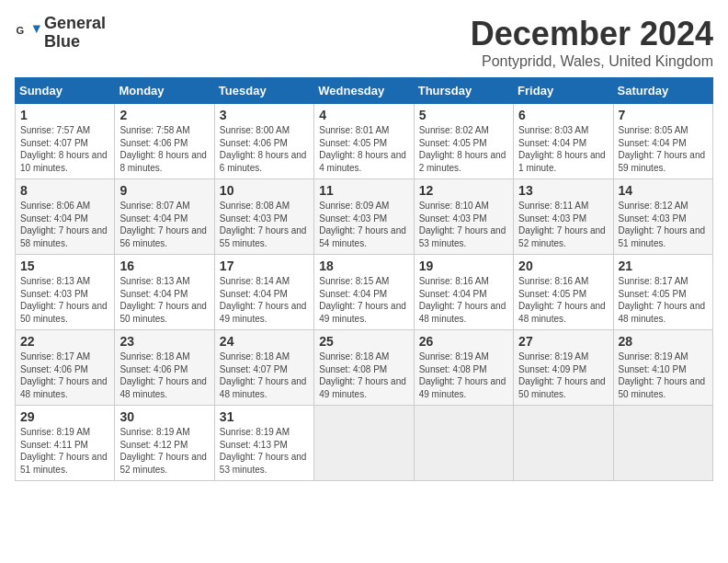 Image resolution: width=728 pixels, height=563 pixels. I want to click on calendar-cell: 7 Sunrise: 8:05 AMSunset: 4:04 PMDayligh…, so click(663, 142).